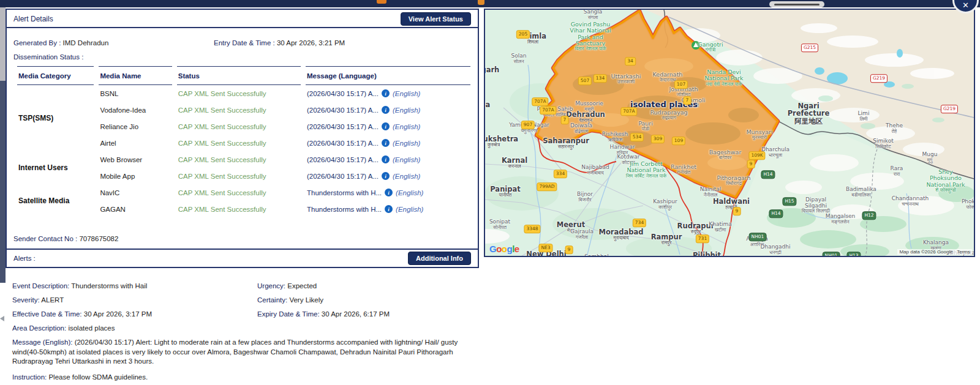 The width and height of the screenshot is (980, 385). I want to click on road-shield: 507, so click(585, 81).